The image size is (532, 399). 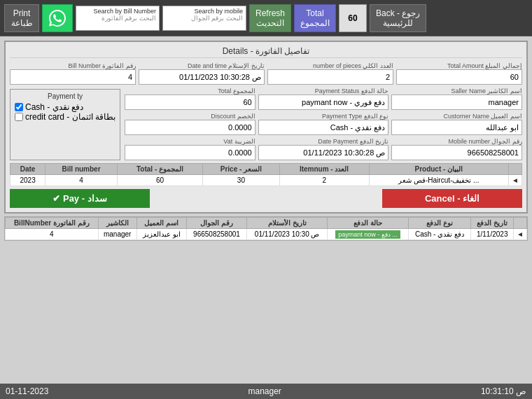 I want to click on bill-number-input, so click(x=73, y=77).